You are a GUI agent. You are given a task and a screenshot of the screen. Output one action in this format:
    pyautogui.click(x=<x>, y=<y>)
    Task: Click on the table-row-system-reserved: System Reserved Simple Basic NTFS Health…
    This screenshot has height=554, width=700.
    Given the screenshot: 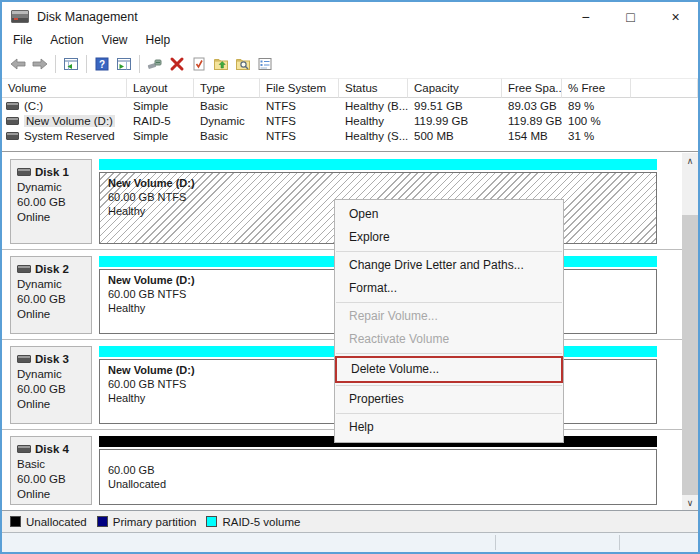 What is the action you would take?
    pyautogui.click(x=350, y=136)
    